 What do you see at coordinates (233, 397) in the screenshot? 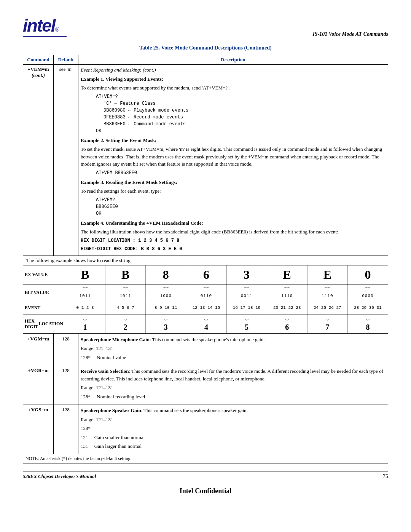
I see `vgr-nominal: 128* Nominal recording level` at bounding box center [233, 397].